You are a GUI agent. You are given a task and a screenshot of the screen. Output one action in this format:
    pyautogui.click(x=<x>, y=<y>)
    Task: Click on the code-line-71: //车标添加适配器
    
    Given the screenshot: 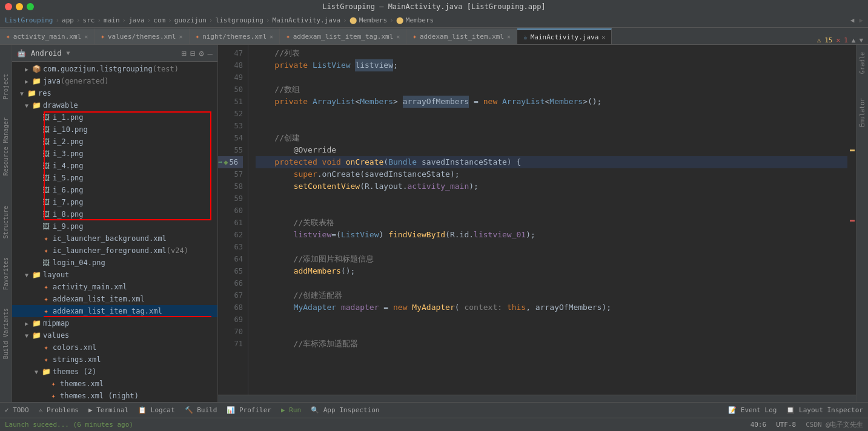 What is the action you would take?
    pyautogui.click(x=551, y=344)
    